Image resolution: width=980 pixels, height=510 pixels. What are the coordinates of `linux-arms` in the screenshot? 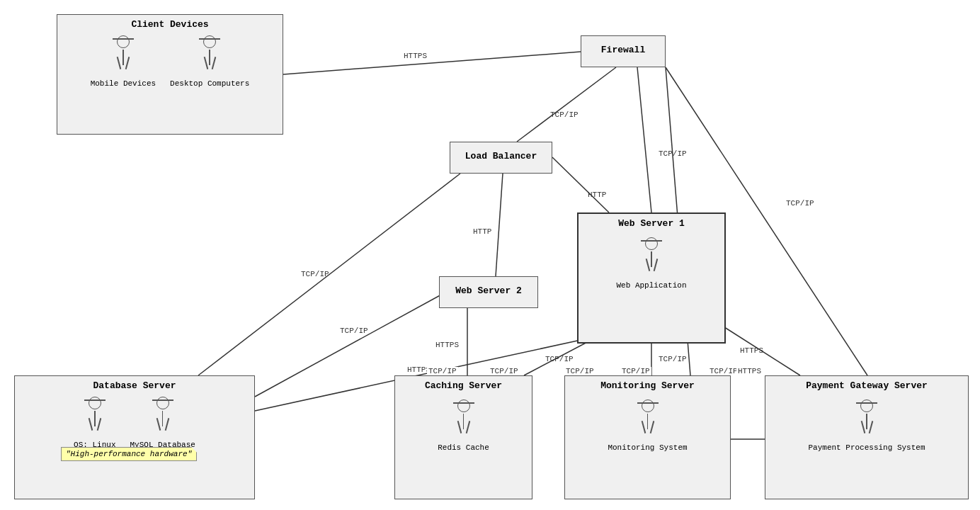 It's located at (95, 400).